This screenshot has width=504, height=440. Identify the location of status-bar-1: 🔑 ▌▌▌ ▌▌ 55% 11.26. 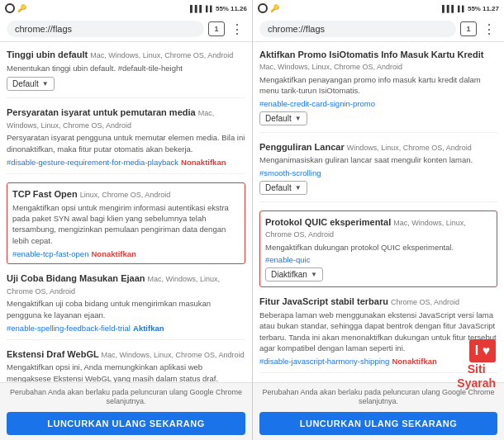
(126, 8).